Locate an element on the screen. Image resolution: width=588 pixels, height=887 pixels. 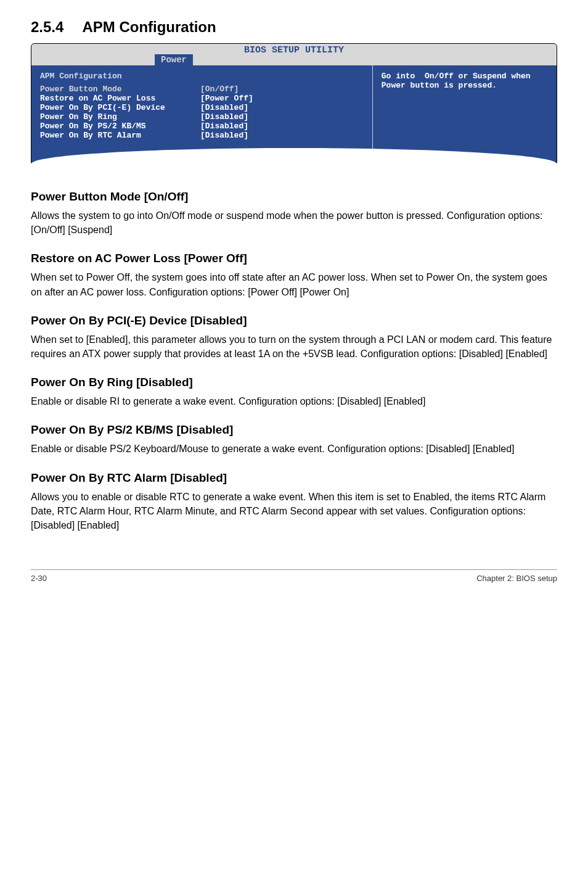
chapter-label: Chapter 2: BIOS setup is located at coordinates (517, 579).